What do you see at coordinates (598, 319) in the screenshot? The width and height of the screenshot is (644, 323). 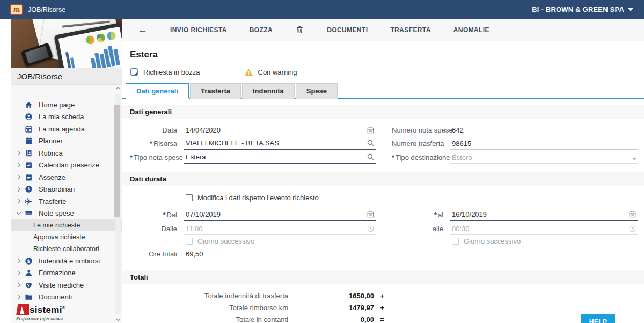 I see `help-button: HELP` at bounding box center [598, 319].